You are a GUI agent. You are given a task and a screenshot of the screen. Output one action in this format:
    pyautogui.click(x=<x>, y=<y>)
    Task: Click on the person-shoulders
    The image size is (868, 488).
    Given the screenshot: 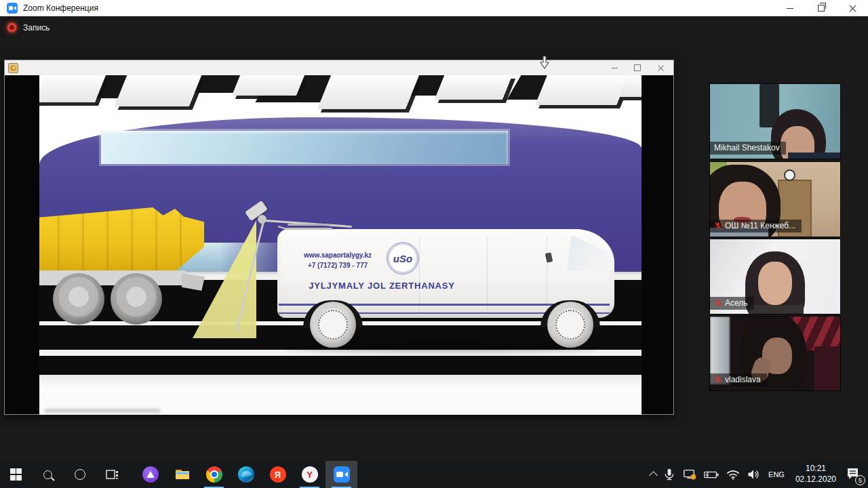 What is the action you would take?
    pyautogui.click(x=814, y=156)
    